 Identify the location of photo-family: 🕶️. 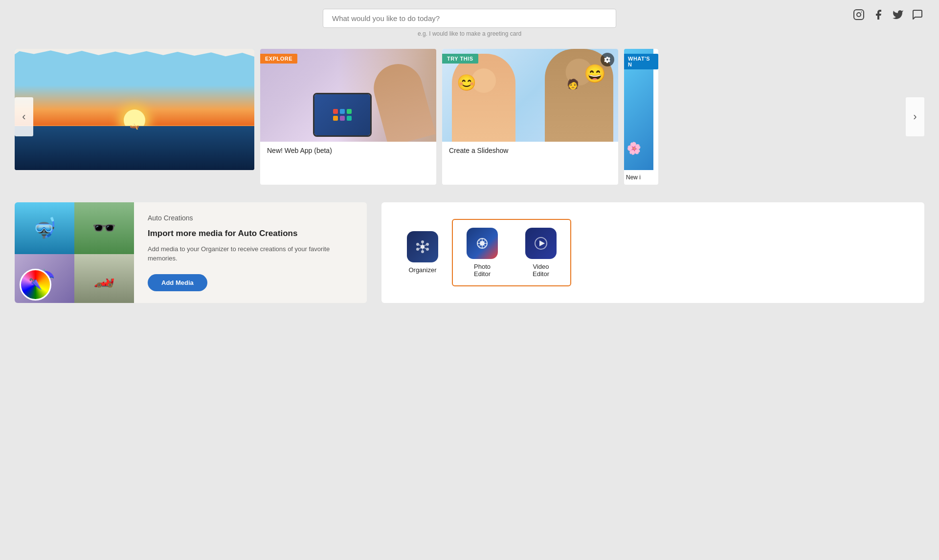
(104, 228).